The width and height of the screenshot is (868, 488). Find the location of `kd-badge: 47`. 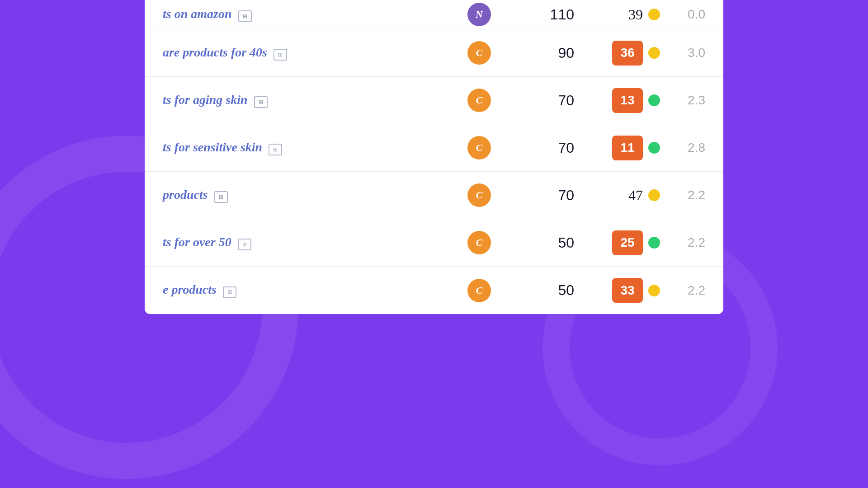

kd-badge: 47 is located at coordinates (636, 195).